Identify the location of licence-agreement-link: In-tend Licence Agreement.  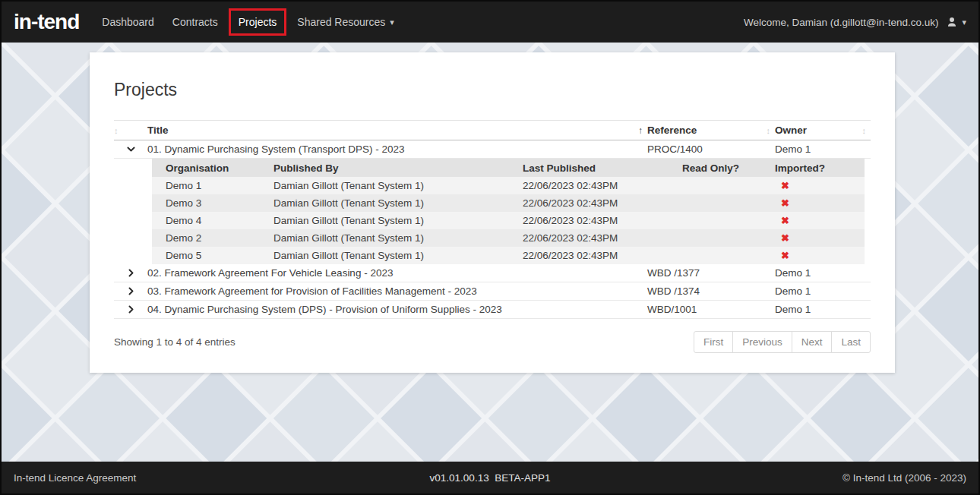
(172, 478).